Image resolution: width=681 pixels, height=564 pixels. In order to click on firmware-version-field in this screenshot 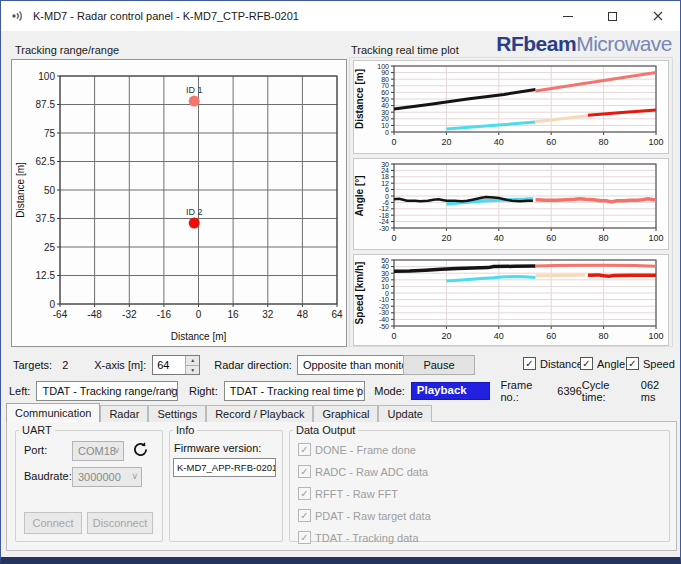, I will do `click(224, 468)`.